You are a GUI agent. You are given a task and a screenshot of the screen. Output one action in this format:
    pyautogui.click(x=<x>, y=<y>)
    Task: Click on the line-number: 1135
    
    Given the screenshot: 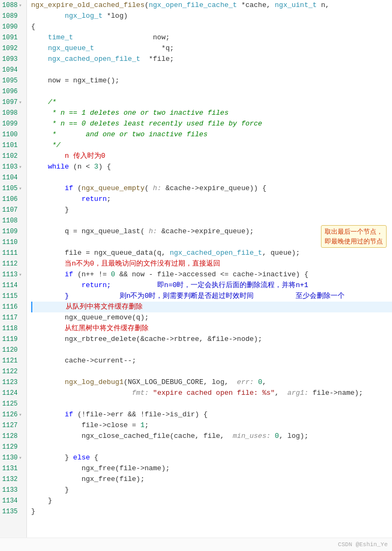 What is the action you would take?
    pyautogui.click(x=10, y=512)
    